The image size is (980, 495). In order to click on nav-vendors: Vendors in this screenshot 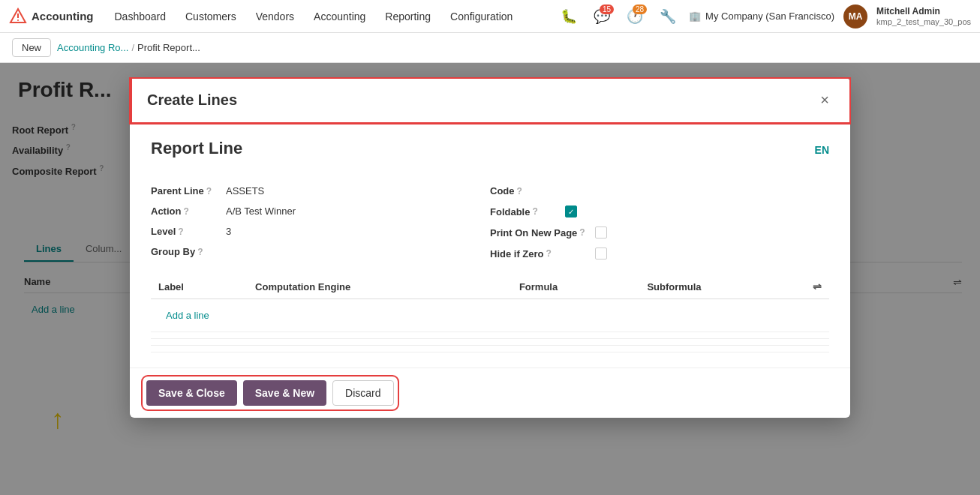, I will do `click(275, 16)`.